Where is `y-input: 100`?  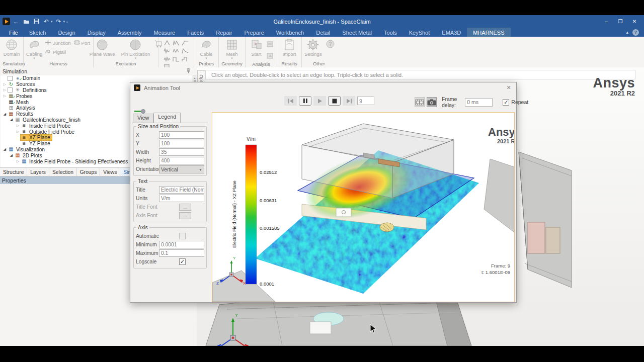 y-input: 100 is located at coordinates (182, 144).